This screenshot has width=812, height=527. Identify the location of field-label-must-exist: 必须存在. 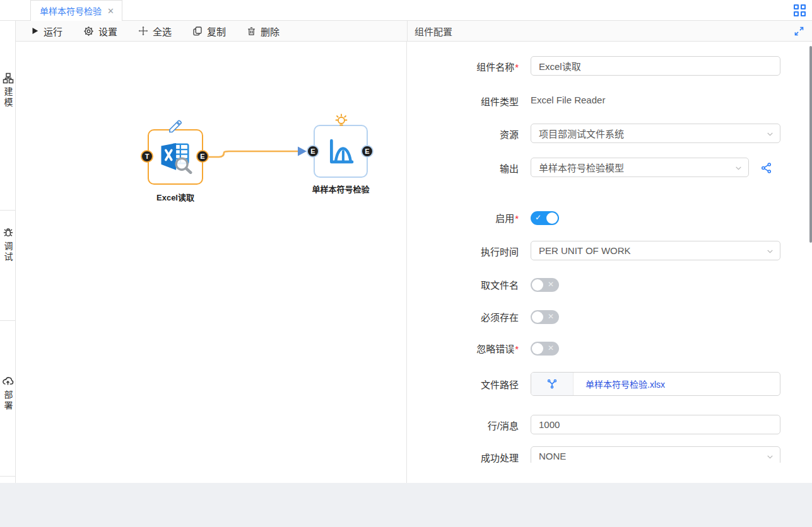
(500, 316).